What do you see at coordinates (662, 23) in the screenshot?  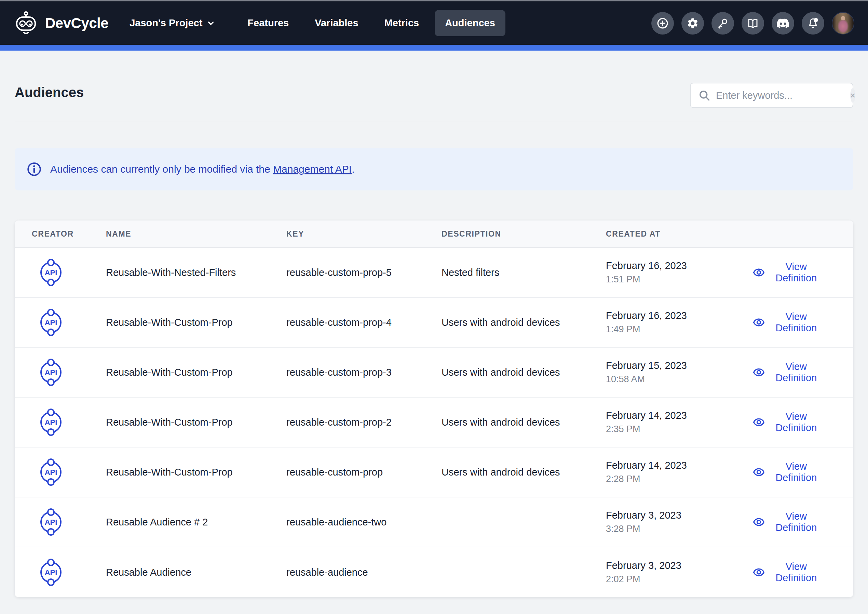 I see `add-icon` at bounding box center [662, 23].